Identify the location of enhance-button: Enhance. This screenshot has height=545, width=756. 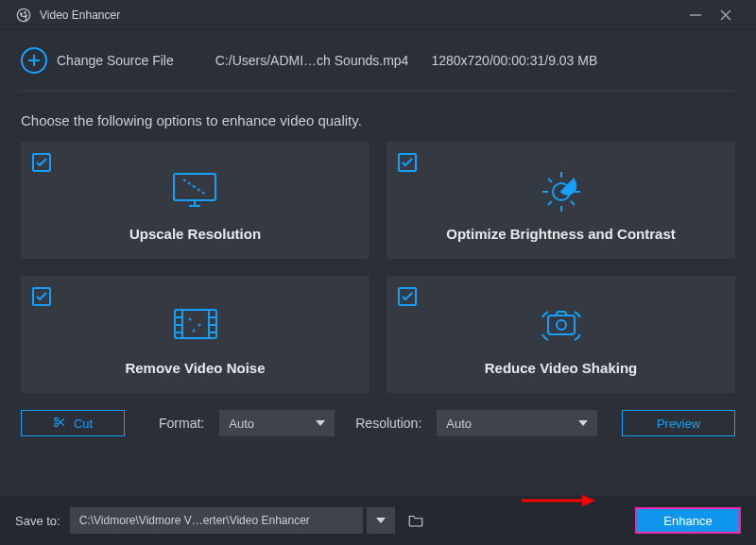
(688, 520).